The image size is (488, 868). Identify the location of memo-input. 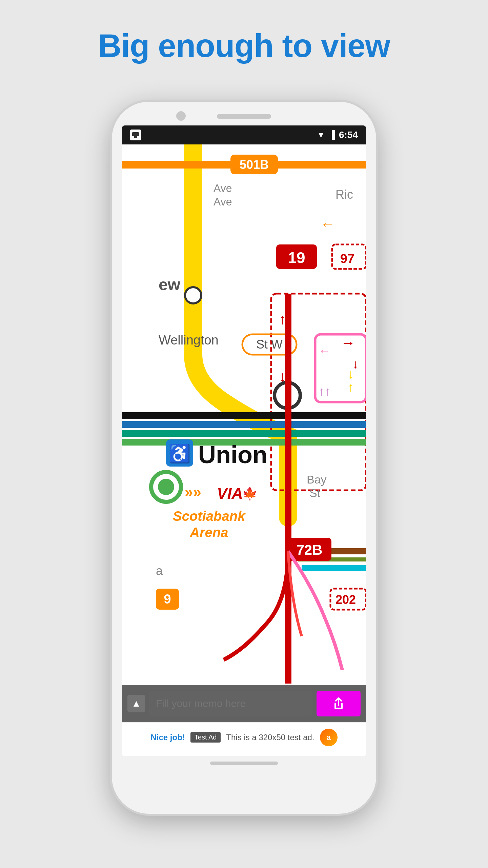
(231, 704).